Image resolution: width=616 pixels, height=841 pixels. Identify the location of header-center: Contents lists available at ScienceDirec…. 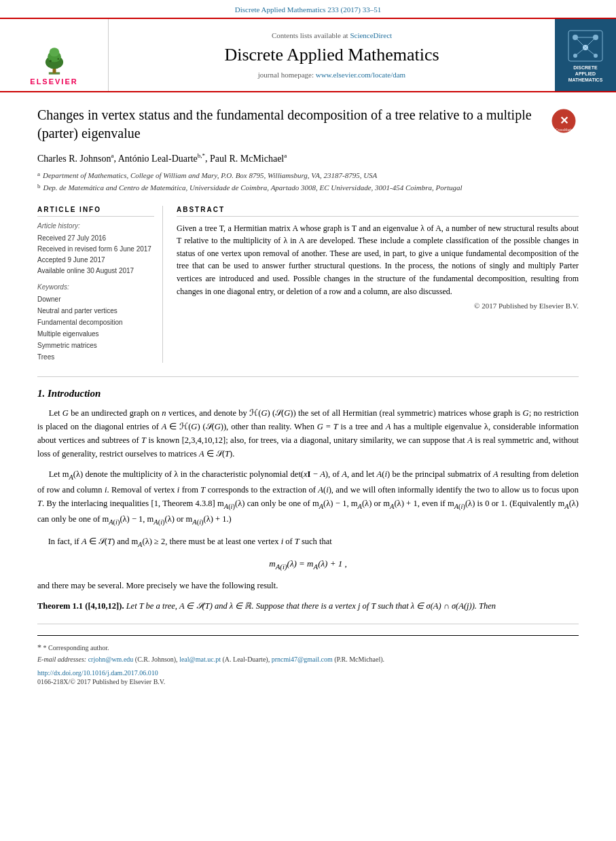
(331, 55).